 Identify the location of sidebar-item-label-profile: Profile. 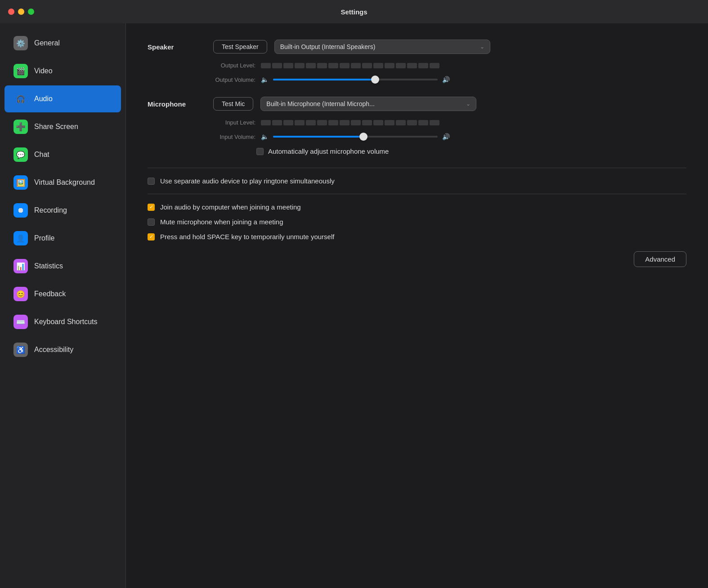
(44, 238).